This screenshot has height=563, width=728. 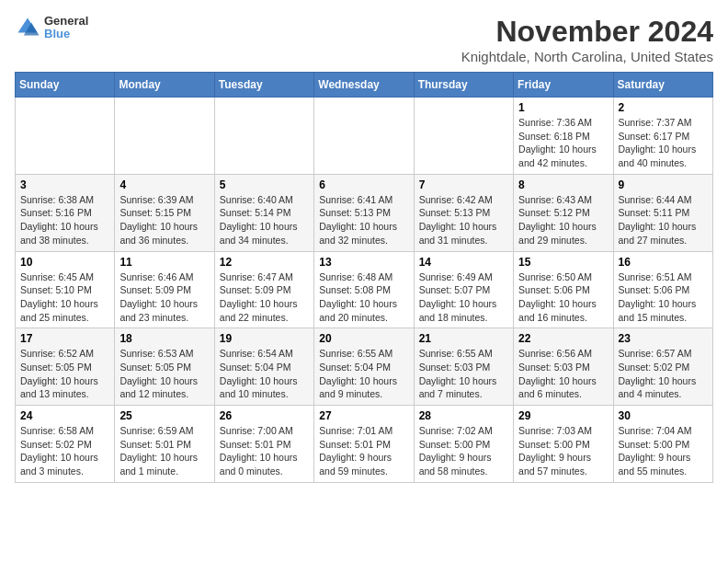 What do you see at coordinates (563, 108) in the screenshot?
I see `day-number: 1` at bounding box center [563, 108].